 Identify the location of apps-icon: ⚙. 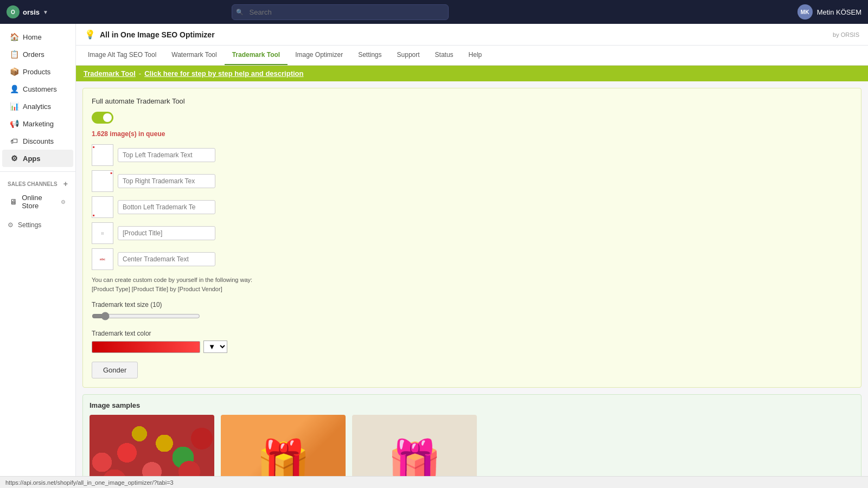
(14, 158).